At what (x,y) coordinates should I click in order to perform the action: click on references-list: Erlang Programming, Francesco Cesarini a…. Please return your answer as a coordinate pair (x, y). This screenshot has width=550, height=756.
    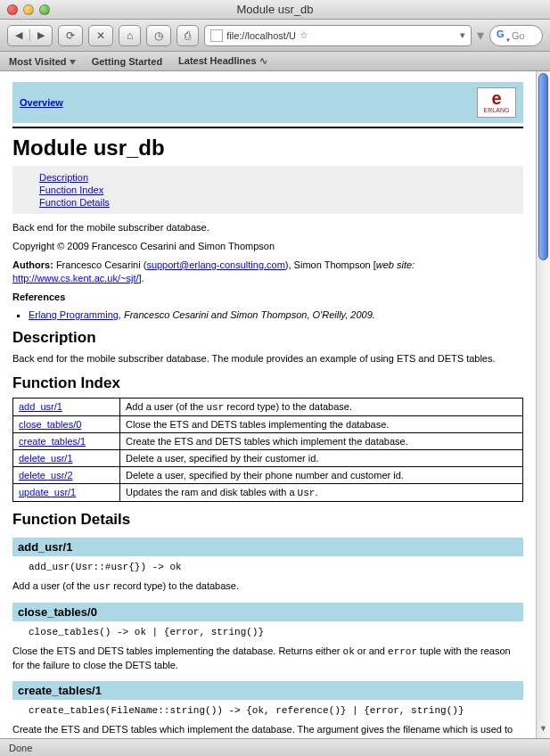
    Looking at the image, I should click on (276, 315).